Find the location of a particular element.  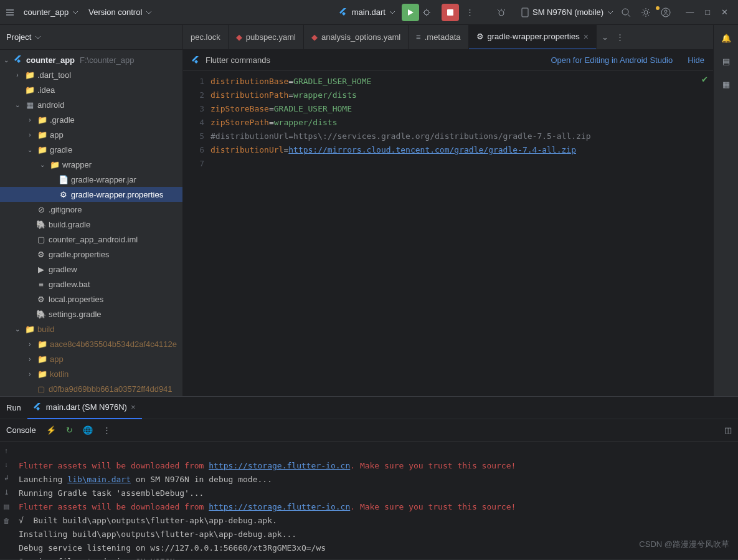

top-toolbar: counter_app Version control main.dart ⋮ … is located at coordinates (369, 12).